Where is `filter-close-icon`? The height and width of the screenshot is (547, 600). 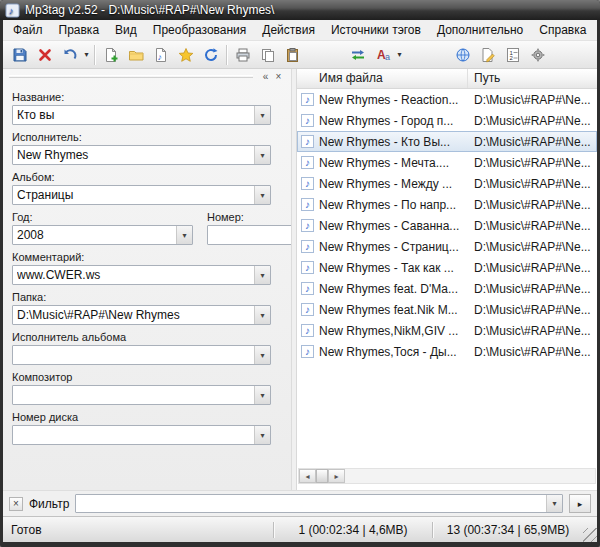 filter-close-icon is located at coordinates (16, 504).